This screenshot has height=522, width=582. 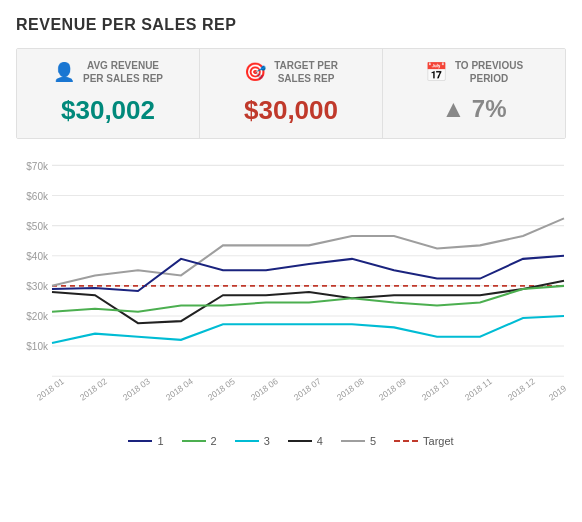 I want to click on legend-item-1: 1, so click(x=146, y=441).